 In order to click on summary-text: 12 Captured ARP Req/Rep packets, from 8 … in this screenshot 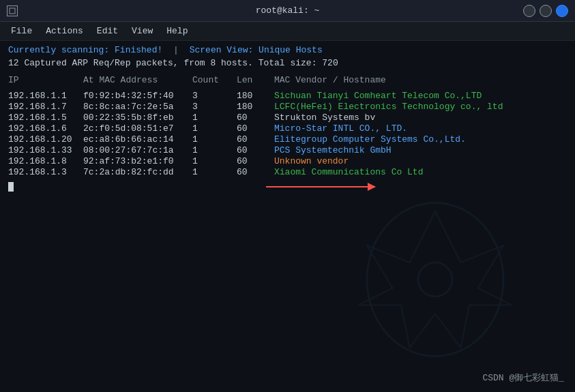, I will do `click(173, 63)`.